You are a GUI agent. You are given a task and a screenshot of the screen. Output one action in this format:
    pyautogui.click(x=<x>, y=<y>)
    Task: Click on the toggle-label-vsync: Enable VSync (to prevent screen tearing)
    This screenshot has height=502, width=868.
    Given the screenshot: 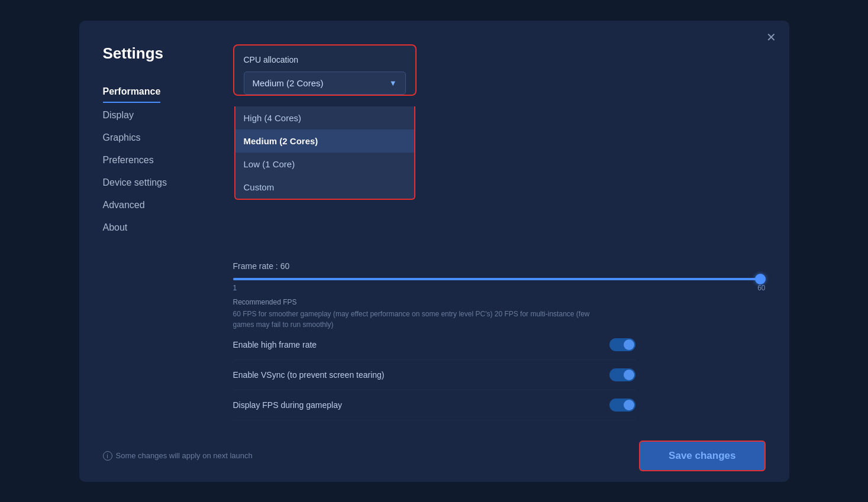 What is the action you would take?
    pyautogui.click(x=309, y=375)
    